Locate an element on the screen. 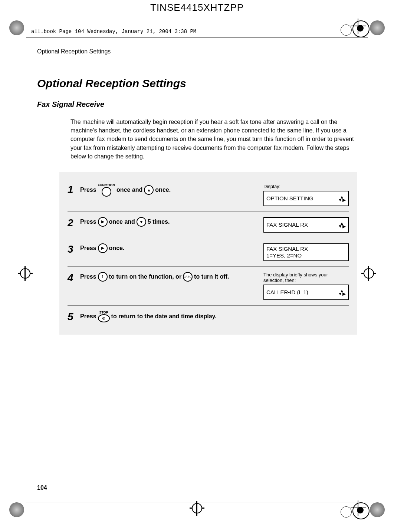 The image size is (394, 532). stop-button-icon: STOP ⦸ is located at coordinates (104, 317).